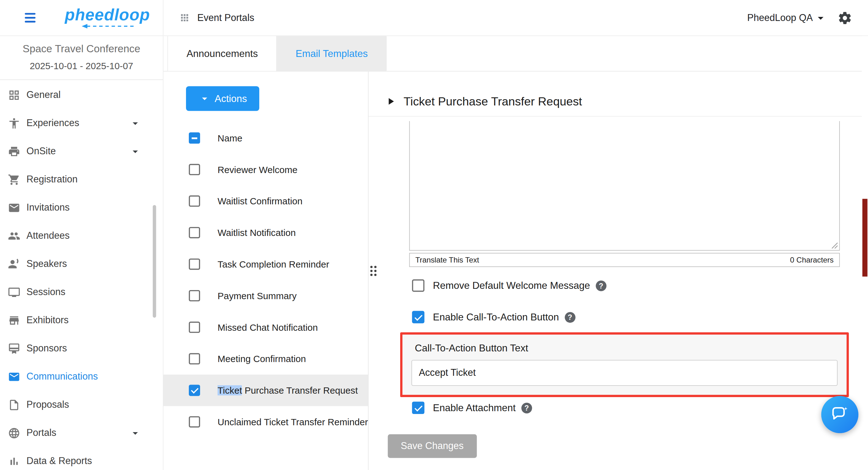 The height and width of the screenshot is (470, 868). I want to click on enable-cta-row: Enable Call-To-Action Button, so click(625, 317).